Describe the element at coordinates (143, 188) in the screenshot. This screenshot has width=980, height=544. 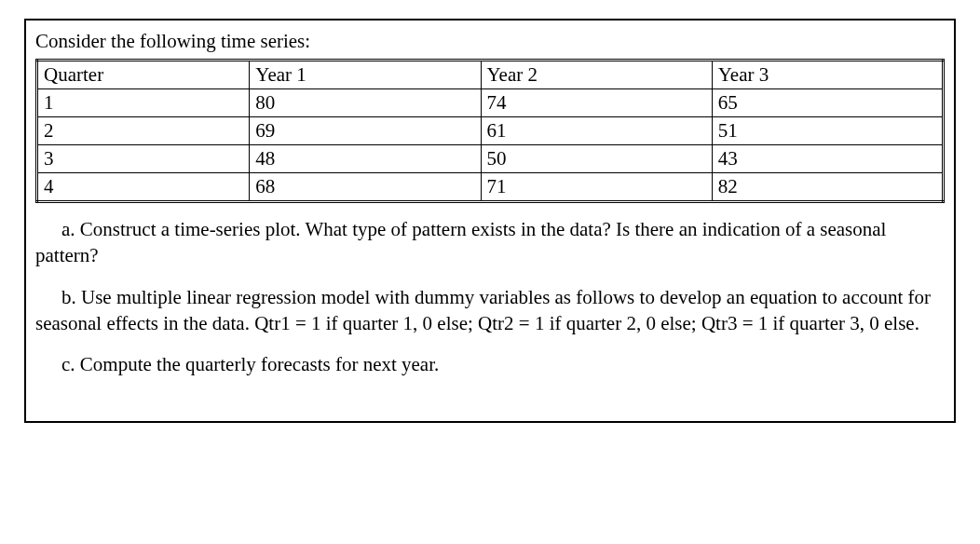
I see `cell-quarter: 4` at that location.